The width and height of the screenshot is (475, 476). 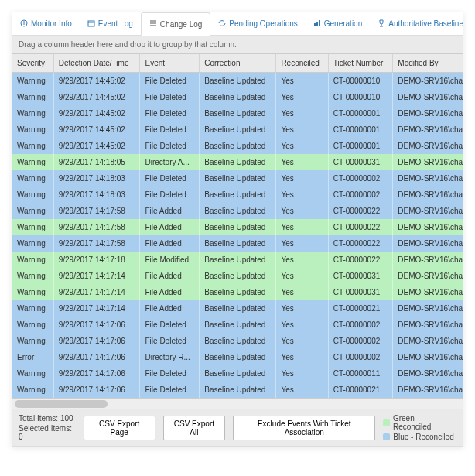 What do you see at coordinates (176, 24) in the screenshot?
I see `tab-change-log: Change Log` at bounding box center [176, 24].